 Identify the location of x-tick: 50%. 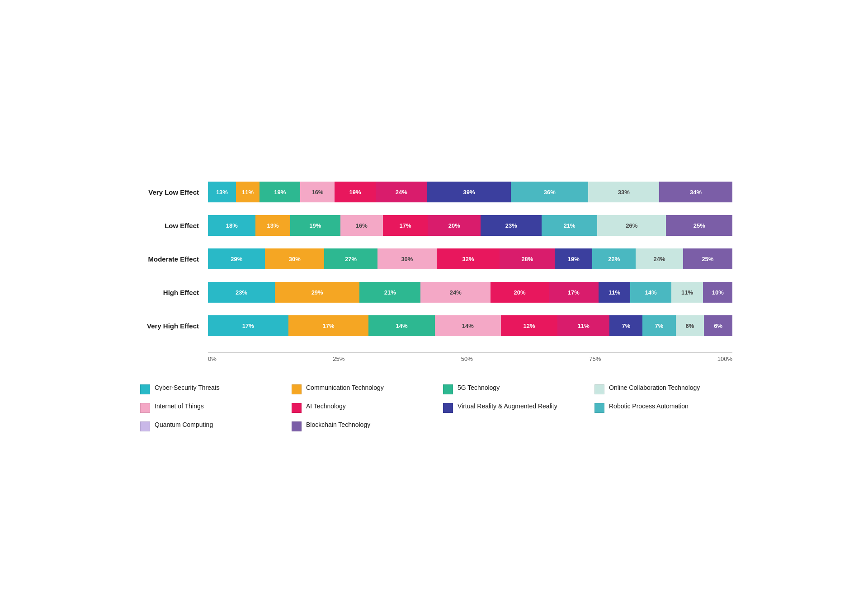
(467, 359).